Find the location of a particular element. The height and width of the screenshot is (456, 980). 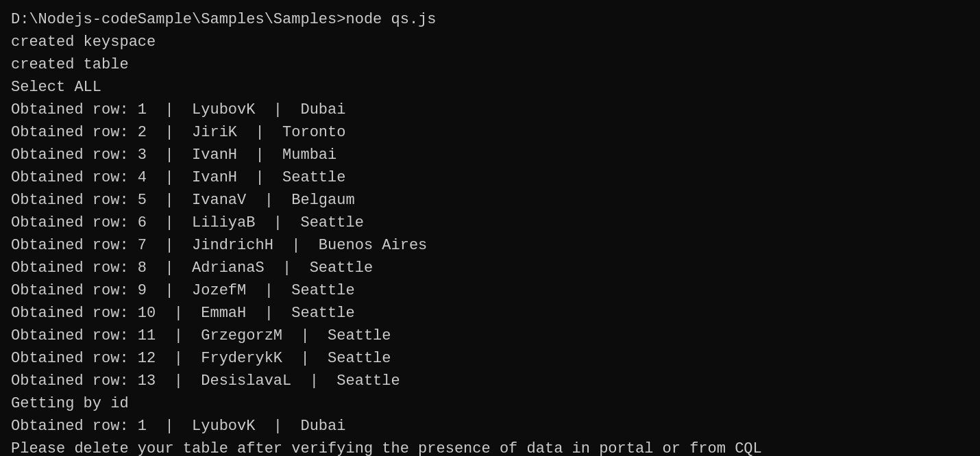

terminal-line: Obtained row: 10 | EmmaH | Seattle is located at coordinates (490, 314).